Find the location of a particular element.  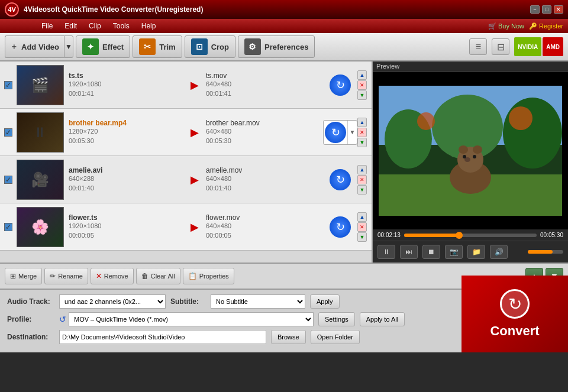

buy-now-button: 🛒 Buy Now is located at coordinates (506, 26).